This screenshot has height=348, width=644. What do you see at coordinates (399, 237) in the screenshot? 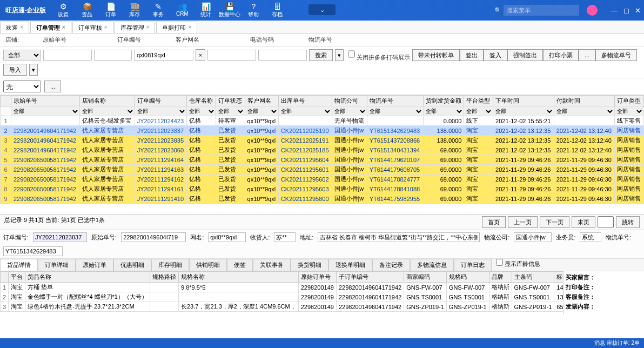
I see `detail-addr-input` at bounding box center [399, 237].